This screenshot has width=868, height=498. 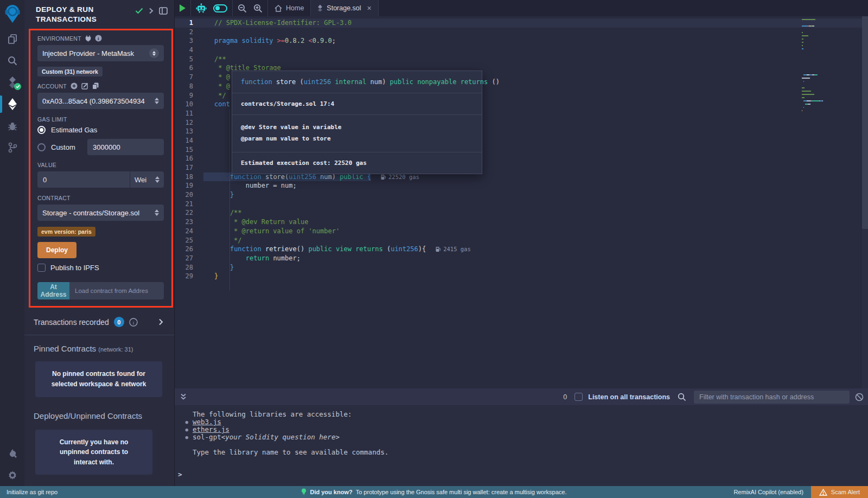 I want to click on transactions-info-icon: i, so click(x=133, y=322).